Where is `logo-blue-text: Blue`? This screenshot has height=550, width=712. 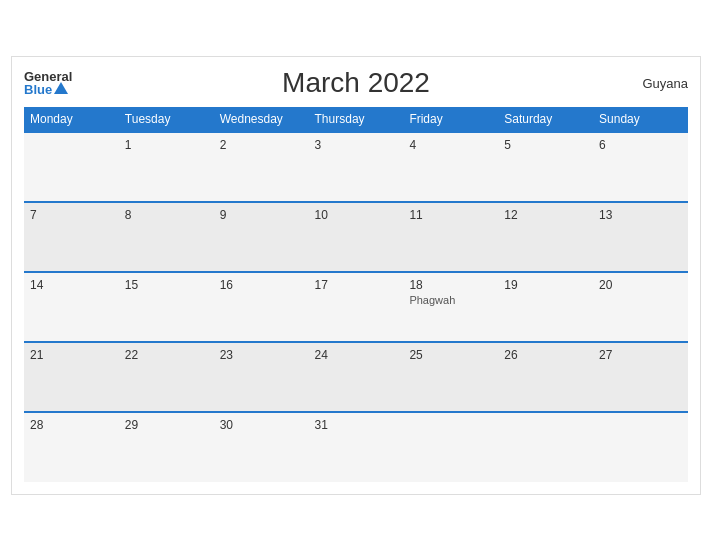
logo-blue-text: Blue is located at coordinates (38, 90).